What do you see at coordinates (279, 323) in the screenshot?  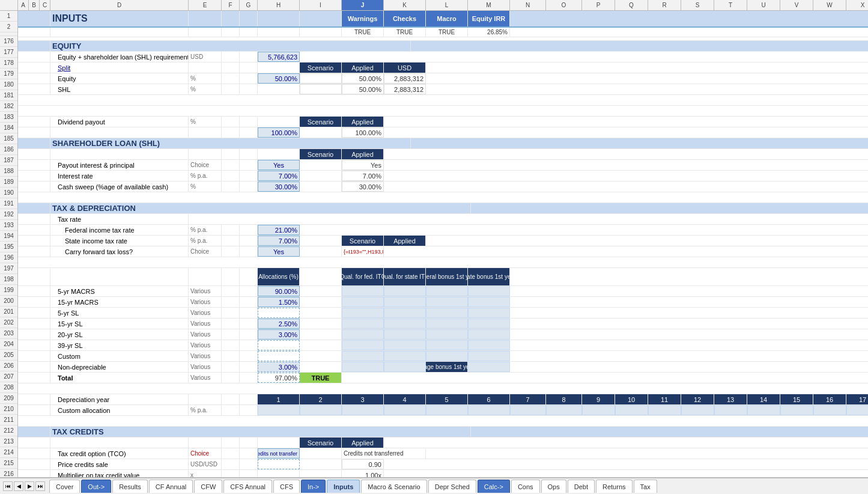 I see `sl15-val: 2.50%` at bounding box center [279, 323].